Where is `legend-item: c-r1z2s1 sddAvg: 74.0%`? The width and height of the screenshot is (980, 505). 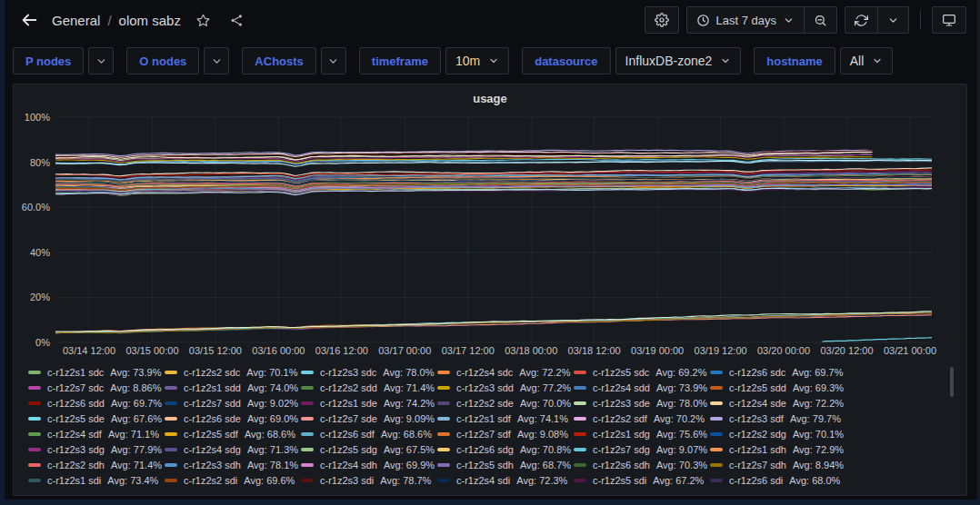
legend-item: c-r1z2s1 sddAvg: 74.0% is located at coordinates (233, 388).